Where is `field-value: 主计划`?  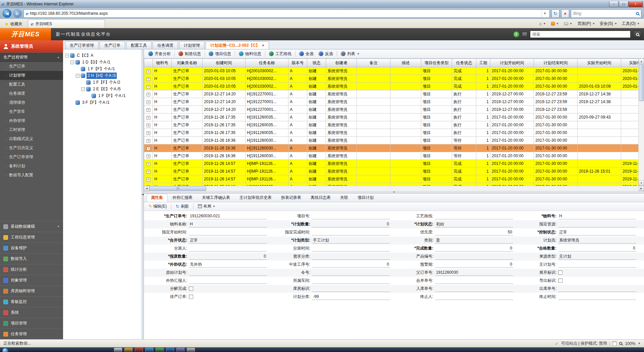 field-value: 主计划 is located at coordinates (597, 257).